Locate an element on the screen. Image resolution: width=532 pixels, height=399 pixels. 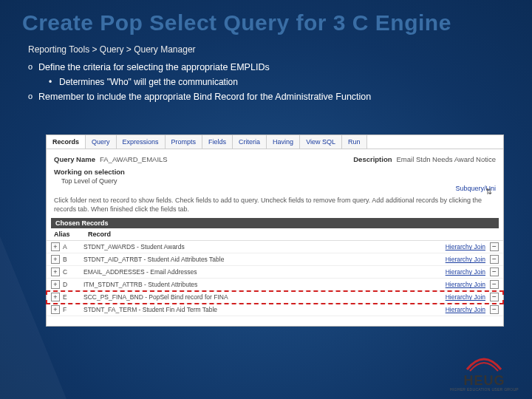
instructions-text: Click folder next to record to show fiel… is located at coordinates (275, 205).